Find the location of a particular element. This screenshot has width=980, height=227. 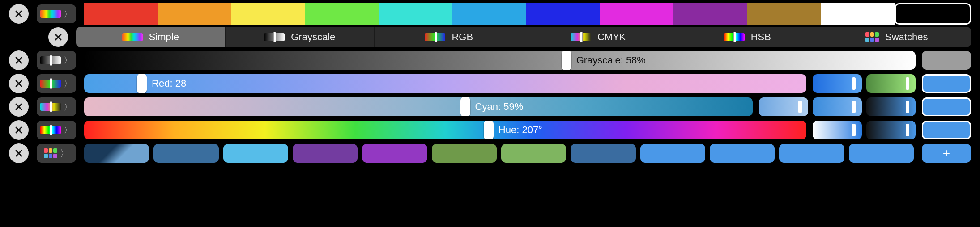

row-simple: 〉 is located at coordinates (490, 14).